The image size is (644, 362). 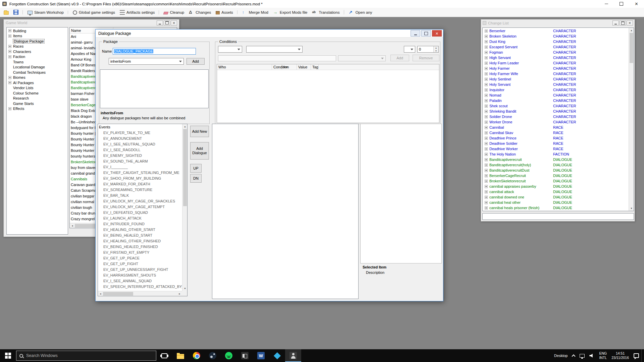 I want to click on column-header: Who, so click(x=245, y=67).